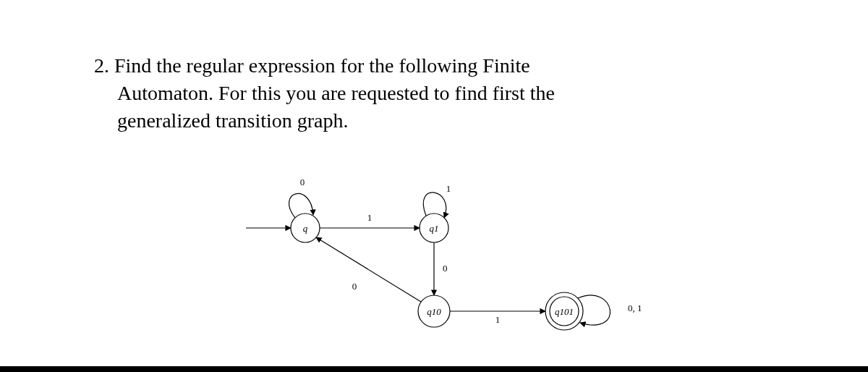  Describe the element at coordinates (564, 311) in the screenshot. I see `state-q101-label: q101` at that location.